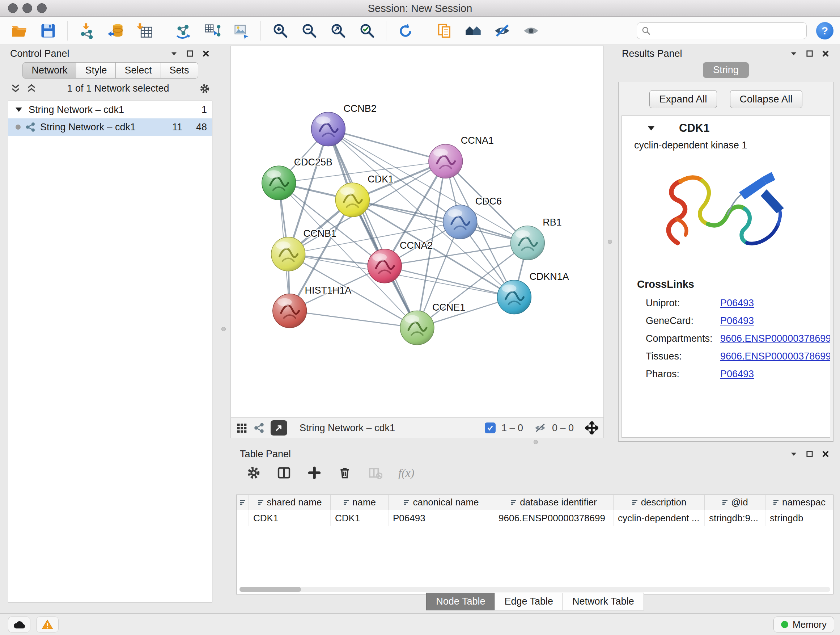 The width and height of the screenshot is (840, 635). What do you see at coordinates (799, 502) in the screenshot?
I see `column-header: namespac` at bounding box center [799, 502].